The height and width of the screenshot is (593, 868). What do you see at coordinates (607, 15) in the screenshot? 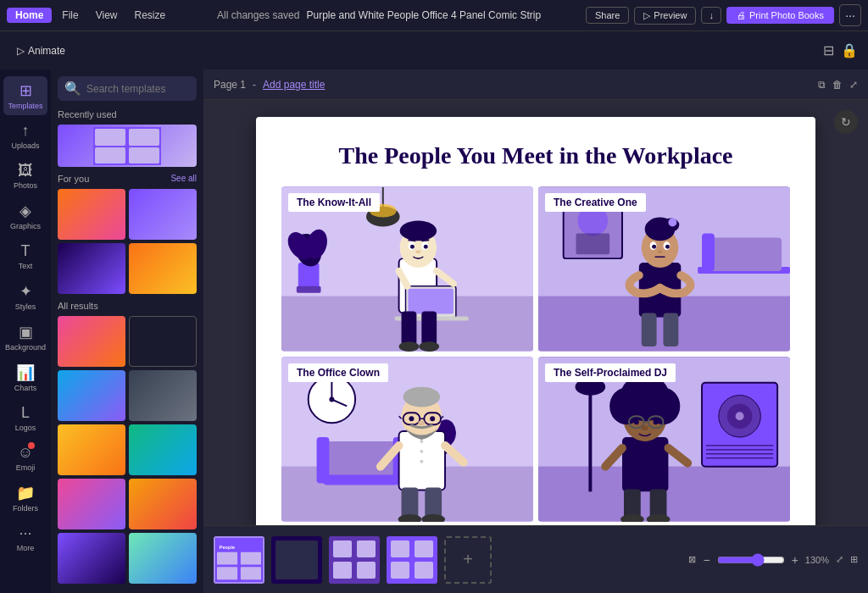
I see `share-button: Share` at bounding box center [607, 15].